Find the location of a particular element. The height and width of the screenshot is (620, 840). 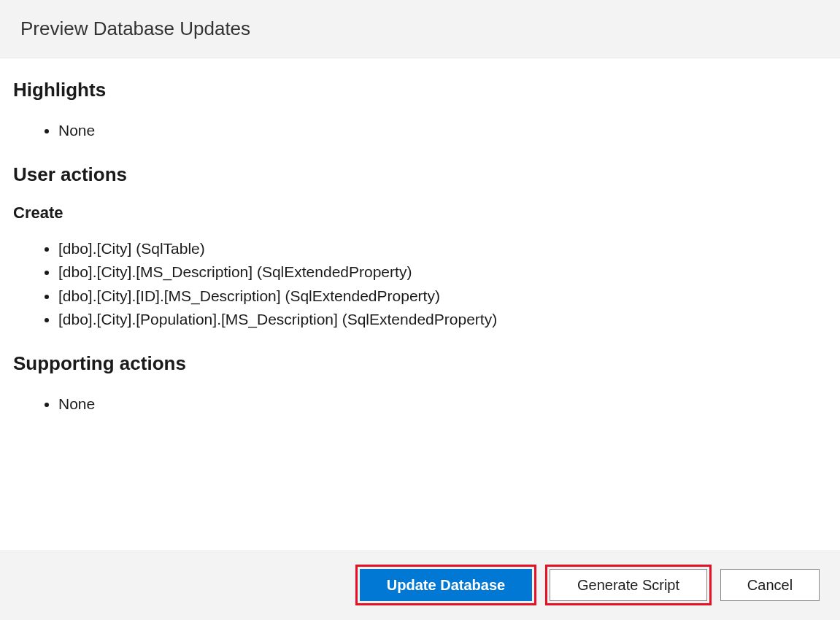

list-item: [dbo].[City] (SqlTable) is located at coordinates (442, 249).